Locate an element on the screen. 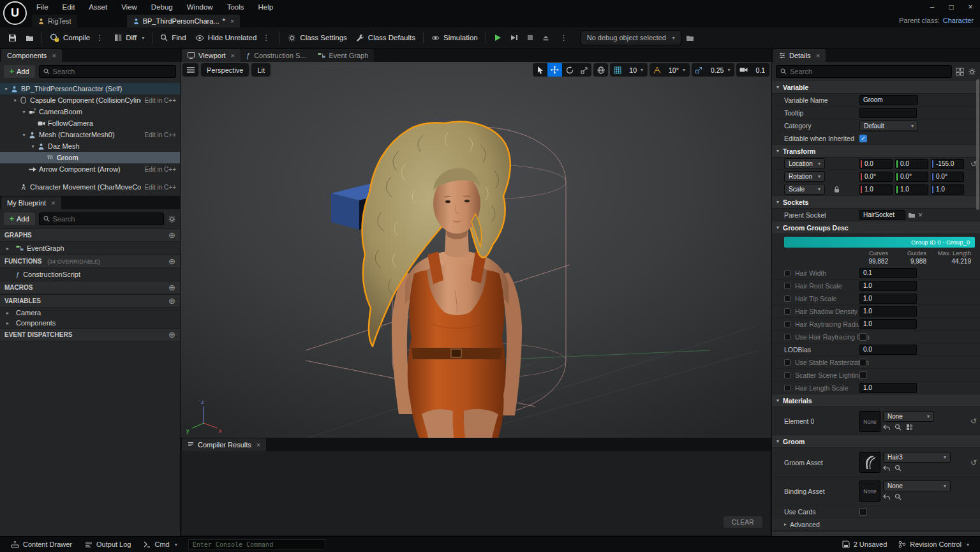 Image resolution: width=980 pixels, height=552 pixels. simulation-button: Simulation is located at coordinates (454, 38).